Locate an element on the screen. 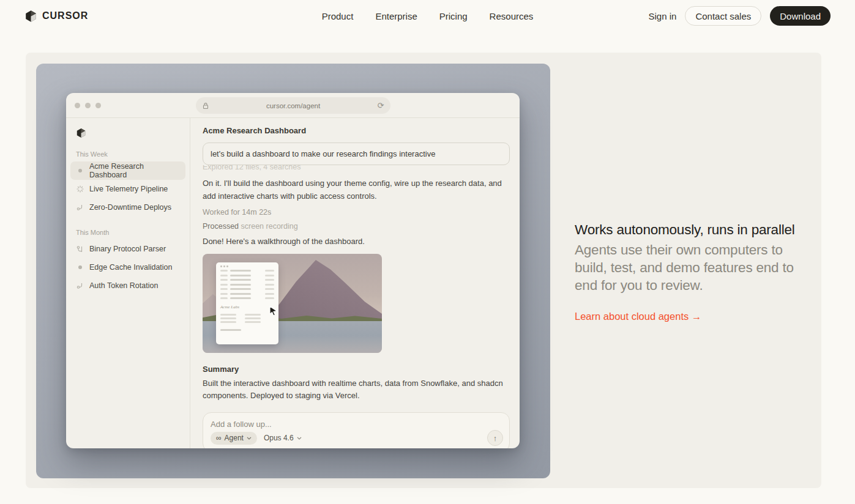 The image size is (855, 504). learn-about-cloud-agents-link: Learn about cloud agents → is located at coordinates (693, 317).